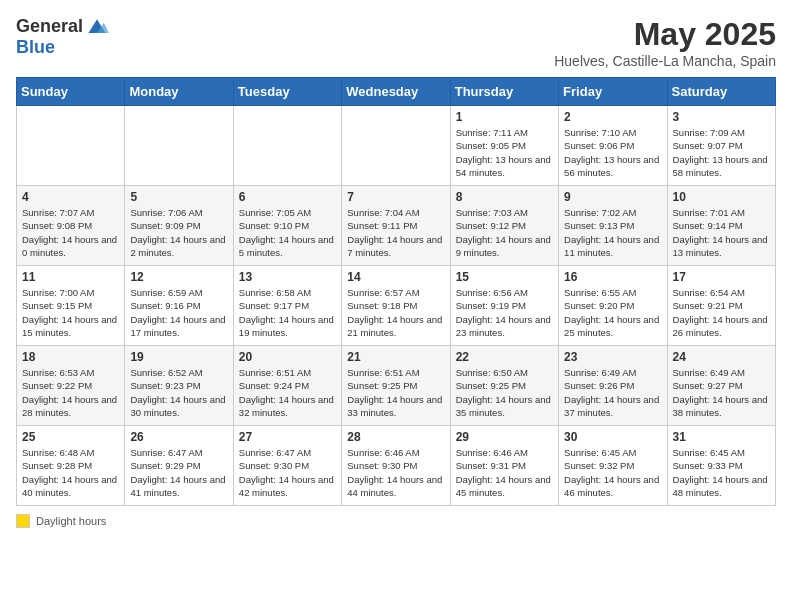  I want to click on day-info: Sunrise: 7:04 AM Sunset: 9:11 PM Dayligh…, so click(396, 232).